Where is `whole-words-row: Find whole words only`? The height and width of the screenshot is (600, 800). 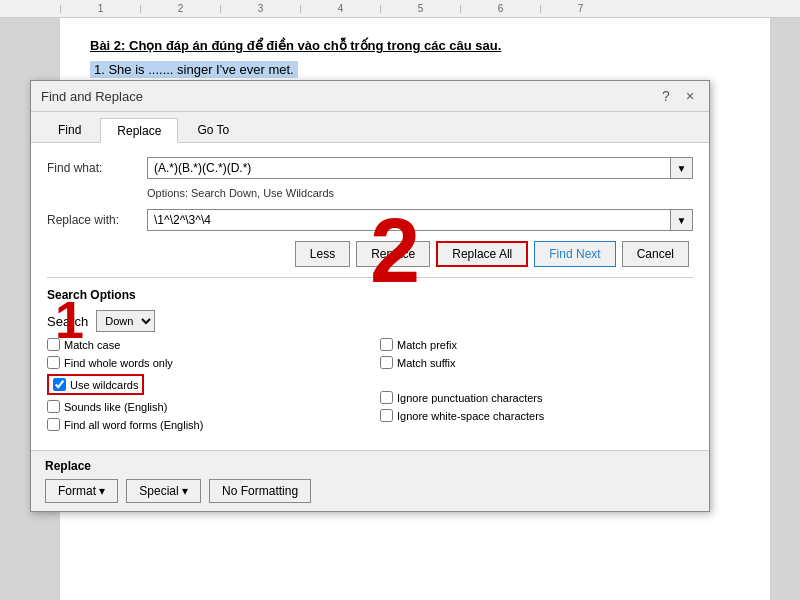
whole-words-row: Find whole words only is located at coordinates (204, 362).